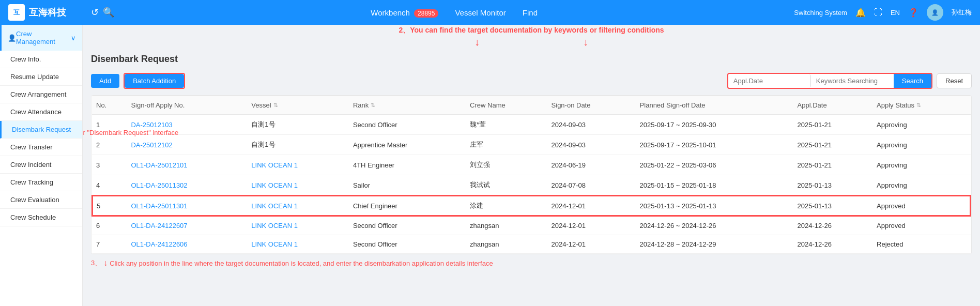 The width and height of the screenshot is (980, 306). What do you see at coordinates (187, 145) in the screenshot?
I see `cell-apply-no: DA-25012102` at bounding box center [187, 145].